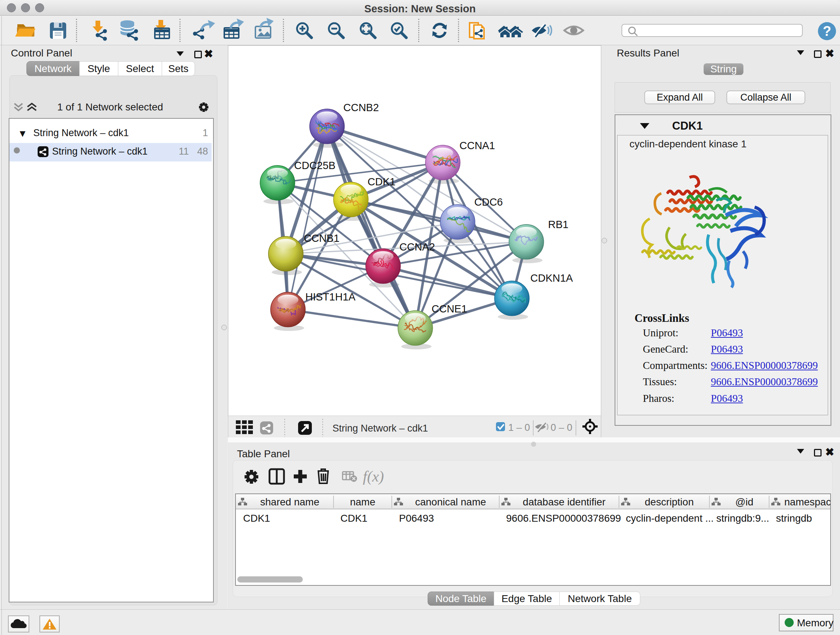  I want to click on svg-text: CDK1, so click(381, 182).